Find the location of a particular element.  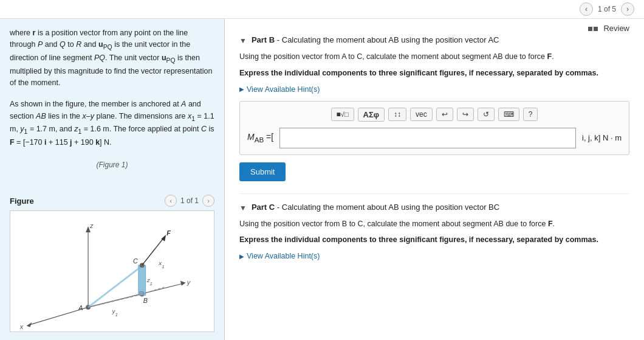

review-bar: Review is located at coordinates (434, 27).